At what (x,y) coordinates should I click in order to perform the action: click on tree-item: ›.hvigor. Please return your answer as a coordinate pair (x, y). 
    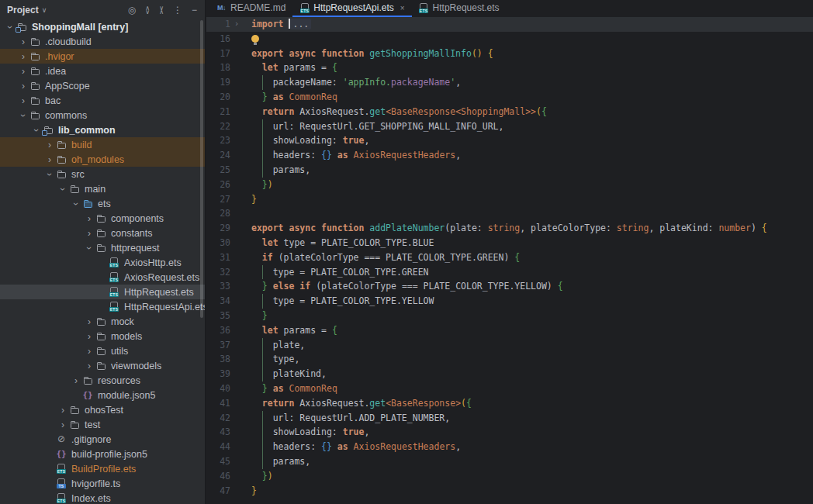
    Looking at the image, I should click on (102, 56).